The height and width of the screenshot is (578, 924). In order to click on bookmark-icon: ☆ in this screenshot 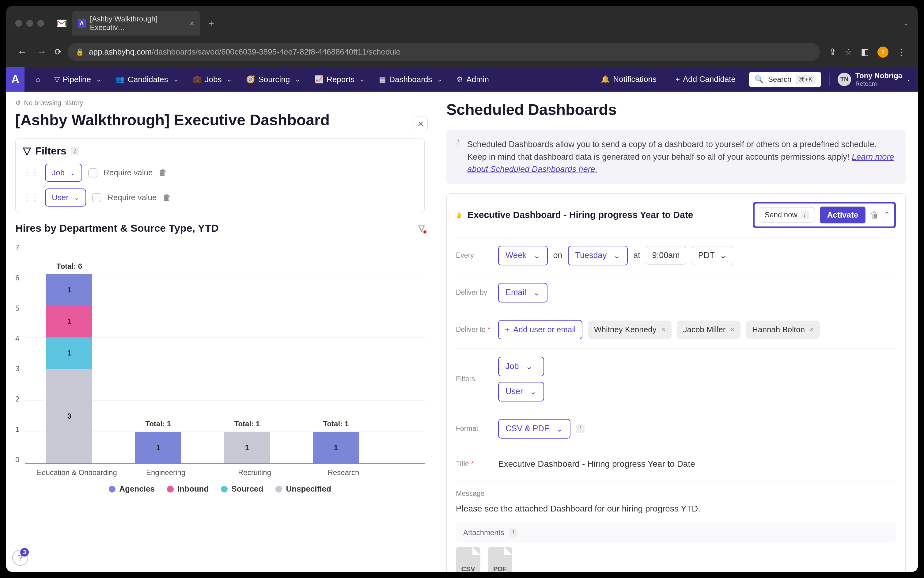, I will do `click(848, 52)`.